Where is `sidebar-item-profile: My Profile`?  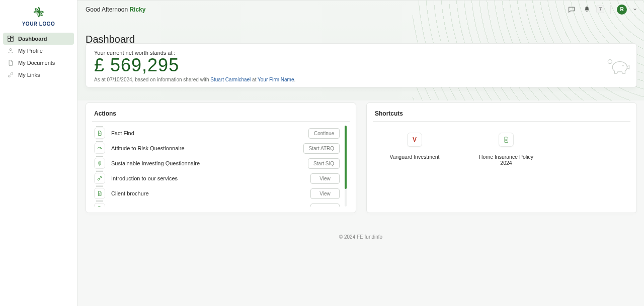 sidebar-item-profile: My Profile is located at coordinates (38, 51).